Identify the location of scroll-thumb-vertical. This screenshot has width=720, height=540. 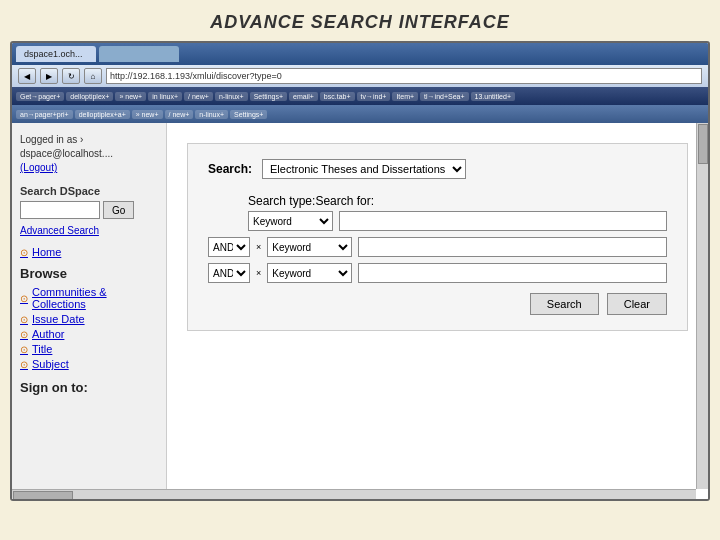
(703, 144).